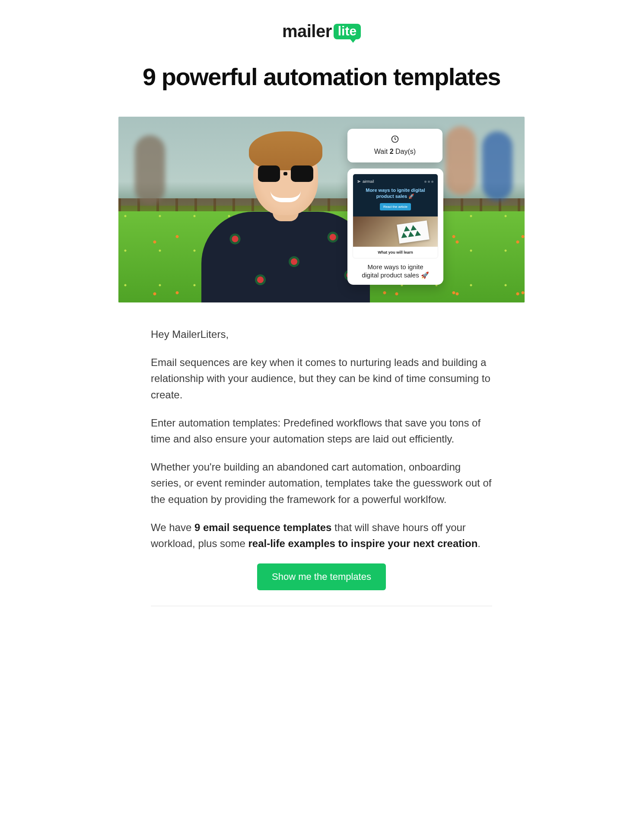 The height and width of the screenshot is (840, 643). What do you see at coordinates (322, 439) in the screenshot?
I see `email-body: Hey MailerLiters, Email sequences are ke…` at bounding box center [322, 439].